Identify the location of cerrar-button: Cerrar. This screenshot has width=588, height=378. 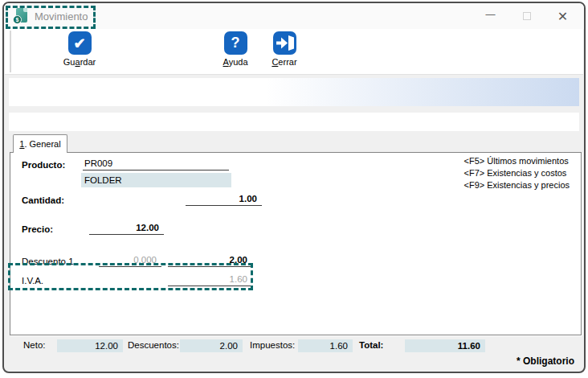
(284, 49).